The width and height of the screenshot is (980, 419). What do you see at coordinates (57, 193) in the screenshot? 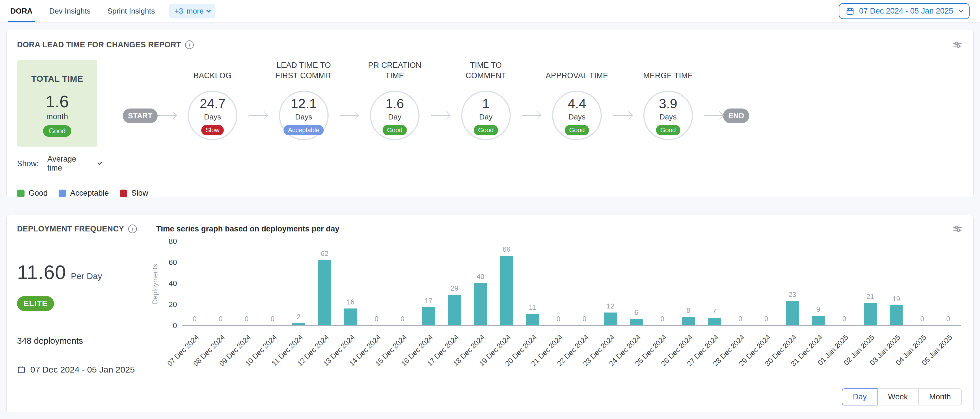
I see `status-legend: GoodAcceptableSlow` at bounding box center [57, 193].